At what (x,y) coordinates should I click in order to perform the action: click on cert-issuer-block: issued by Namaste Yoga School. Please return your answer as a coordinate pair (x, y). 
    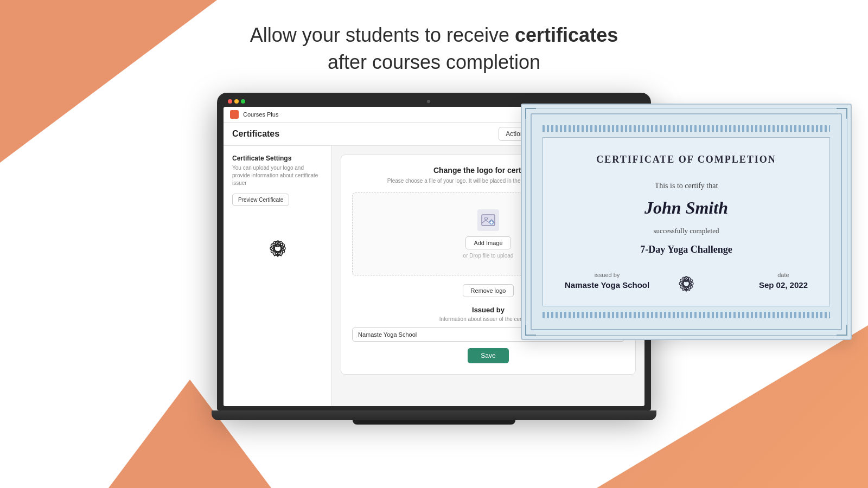
    Looking at the image, I should click on (607, 281).